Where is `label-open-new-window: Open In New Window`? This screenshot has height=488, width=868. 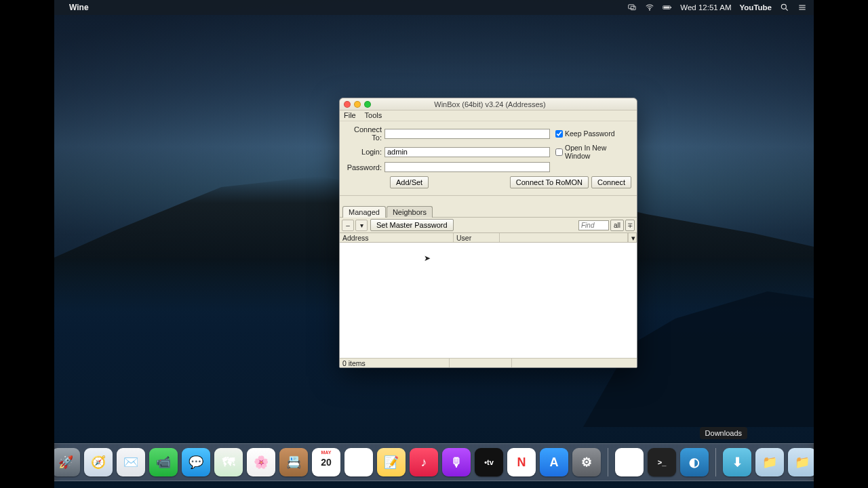 label-open-new-window: Open In New Window is located at coordinates (598, 152).